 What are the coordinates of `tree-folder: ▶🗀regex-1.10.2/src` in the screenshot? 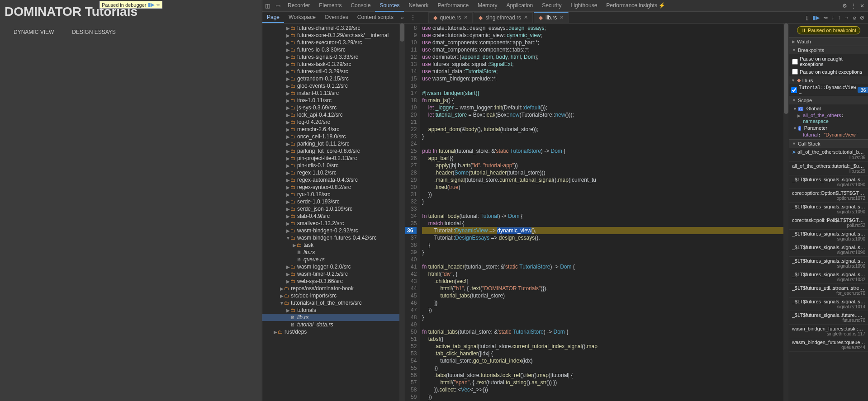 It's located at (334, 173).